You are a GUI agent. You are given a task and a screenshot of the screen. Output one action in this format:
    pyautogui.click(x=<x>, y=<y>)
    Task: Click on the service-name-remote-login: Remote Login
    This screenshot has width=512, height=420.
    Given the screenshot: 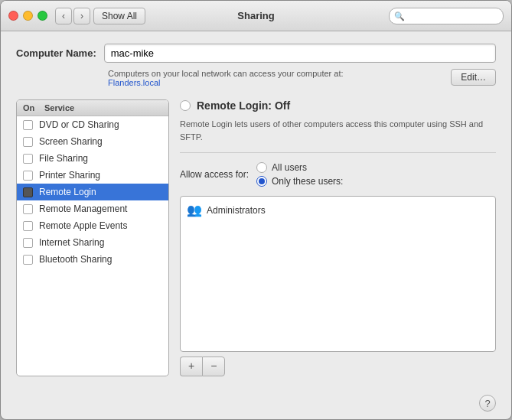 What is the action you would take?
    pyautogui.click(x=67, y=192)
    